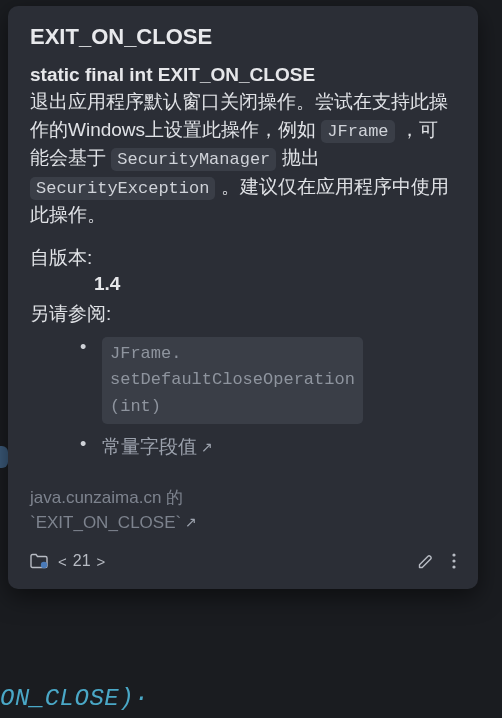  What do you see at coordinates (68, 561) in the screenshot?
I see `footer-left-group: < 21 >` at bounding box center [68, 561].